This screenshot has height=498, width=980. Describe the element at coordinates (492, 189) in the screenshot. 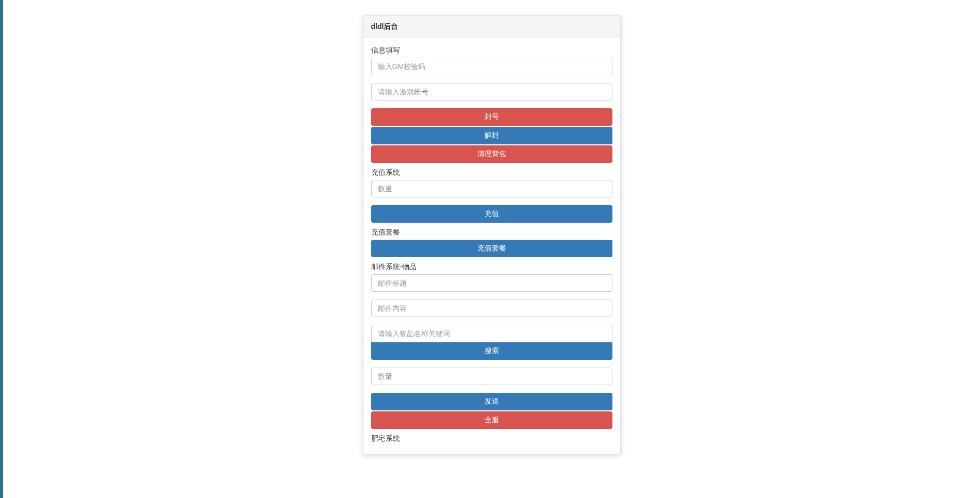

I see `recharge-quantity-input` at that location.